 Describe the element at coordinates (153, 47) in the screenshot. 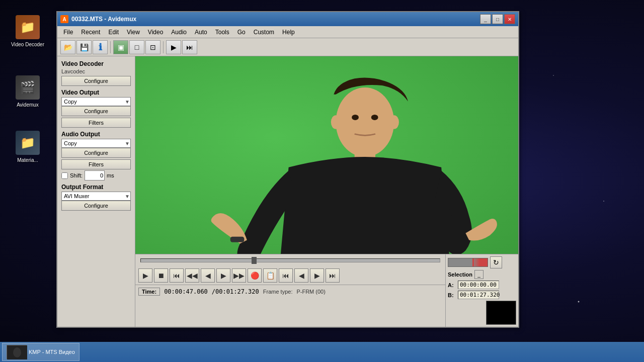

I see `queue-button: ⊡` at that location.